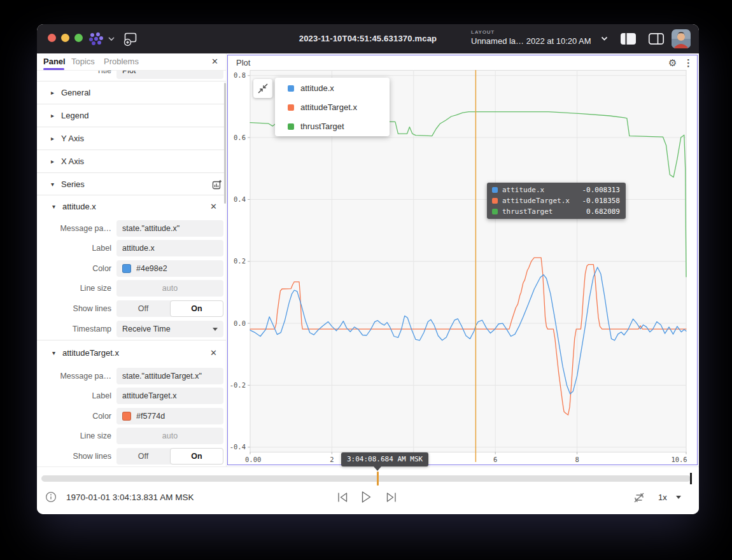  What do you see at coordinates (332, 107) in the screenshot?
I see `plot-legend: attitude.x attitudeTarget.x thrustTarget` at bounding box center [332, 107].